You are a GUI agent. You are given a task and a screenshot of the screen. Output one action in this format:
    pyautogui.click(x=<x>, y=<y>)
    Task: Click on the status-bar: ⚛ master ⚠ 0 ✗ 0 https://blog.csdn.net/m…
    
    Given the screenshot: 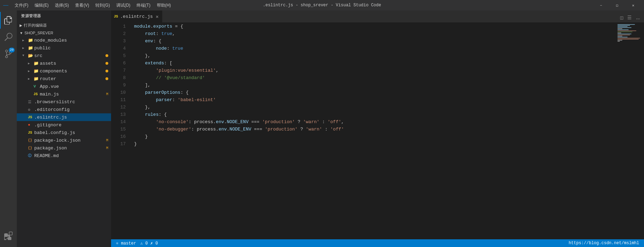 What is the action you would take?
    pyautogui.click(x=378, y=243)
    